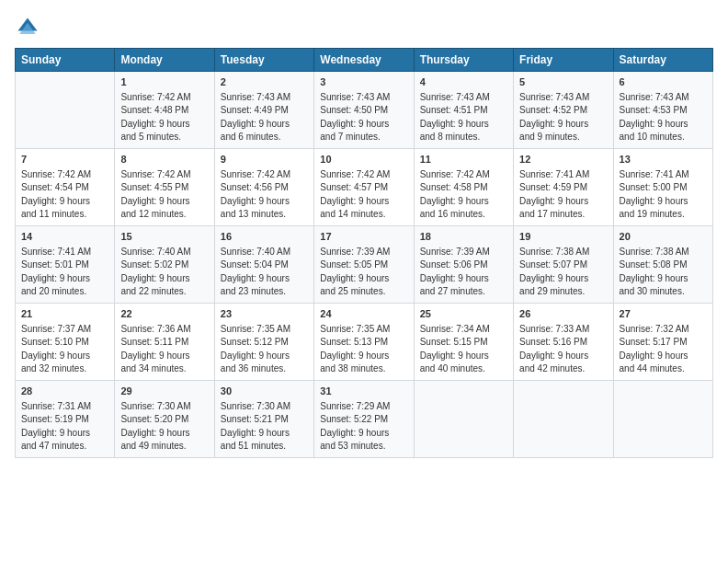  What do you see at coordinates (563, 118) in the screenshot?
I see `cell-content: Sunrise: 7:43 AM Sunset: 4:52 PM Dayligh…` at bounding box center [563, 118].